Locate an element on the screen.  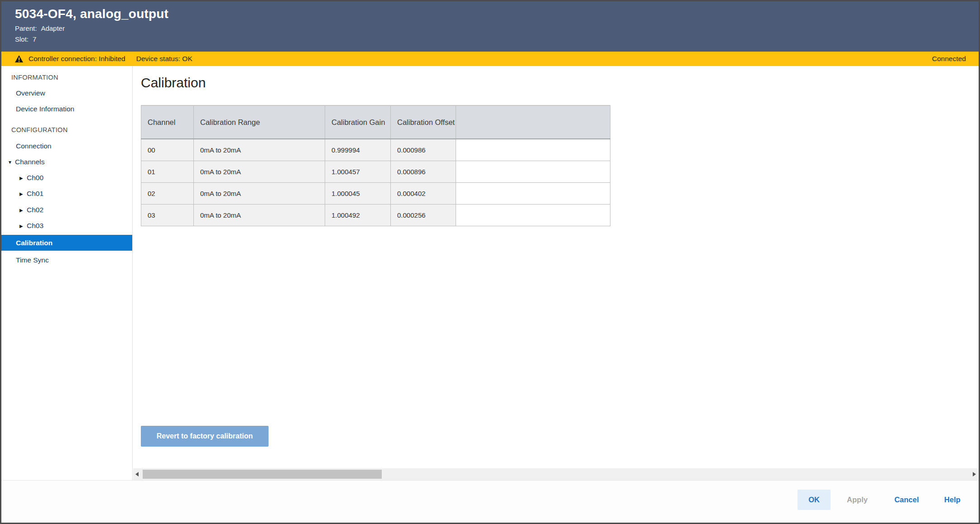
help-button: Help is located at coordinates (952, 500).